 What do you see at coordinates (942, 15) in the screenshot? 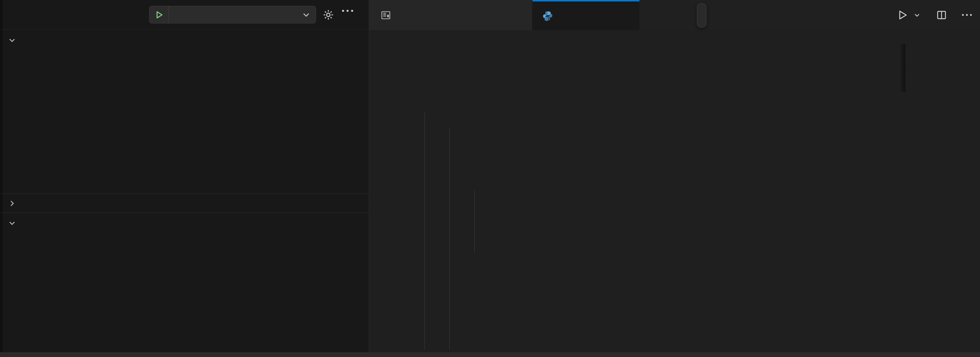
I see `split-editor-icon` at bounding box center [942, 15].